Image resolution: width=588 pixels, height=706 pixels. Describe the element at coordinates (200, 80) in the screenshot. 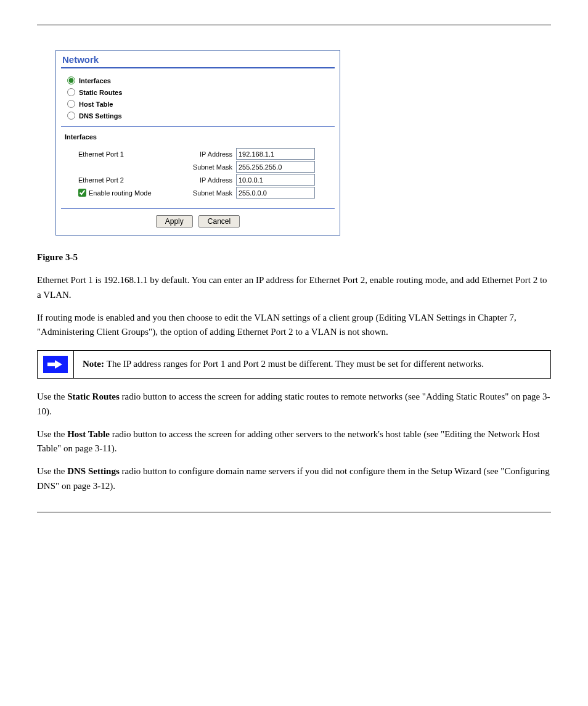

I see `radio-row-interfaces: Interfaces` at that location.